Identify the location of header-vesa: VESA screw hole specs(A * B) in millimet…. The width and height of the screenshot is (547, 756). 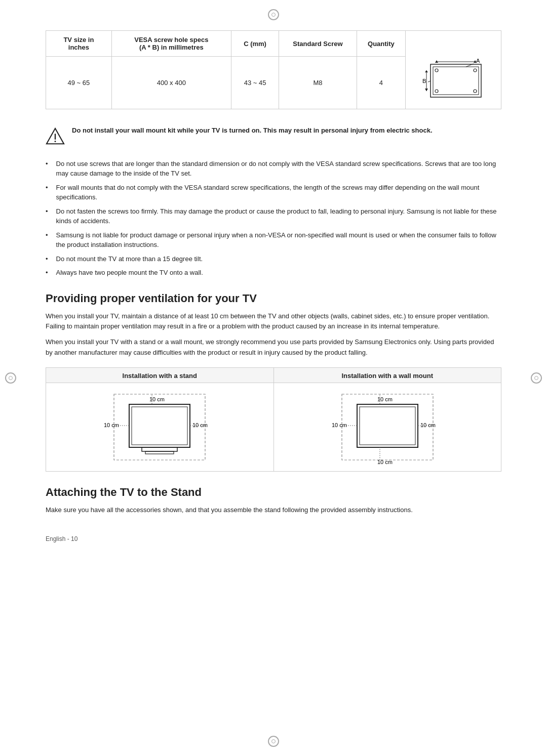
(171, 44).